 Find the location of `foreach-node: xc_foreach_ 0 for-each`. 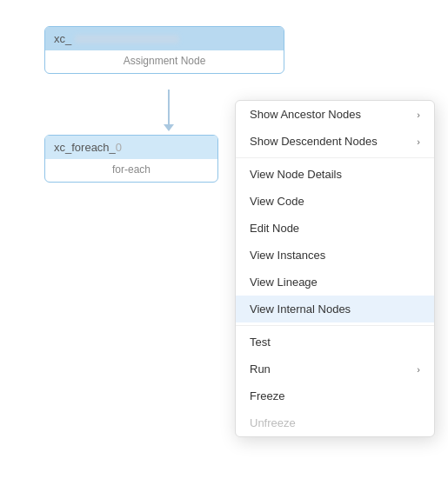

foreach-node: xc_foreach_ 0 for-each is located at coordinates (131, 158).